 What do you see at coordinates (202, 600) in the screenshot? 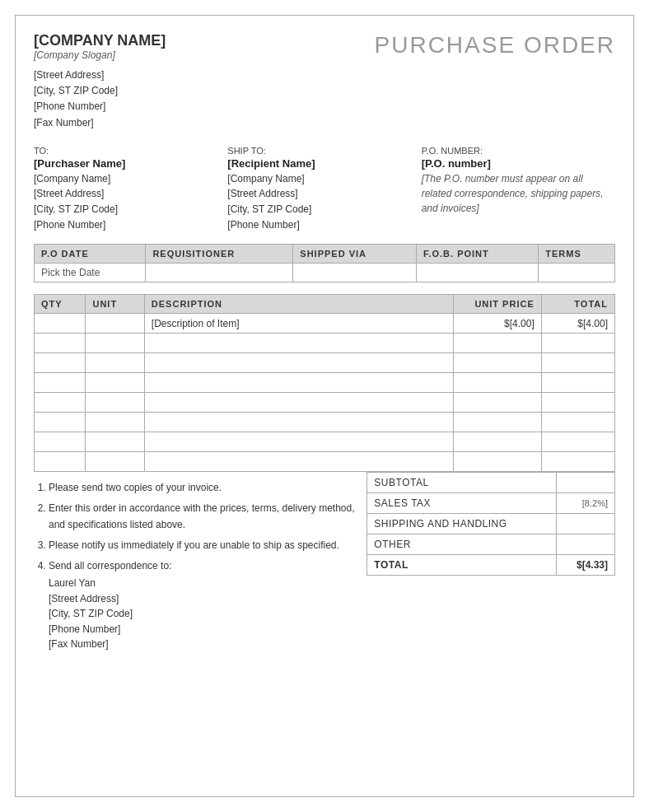
I see `contact-street: [Street Address]` at bounding box center [202, 600].